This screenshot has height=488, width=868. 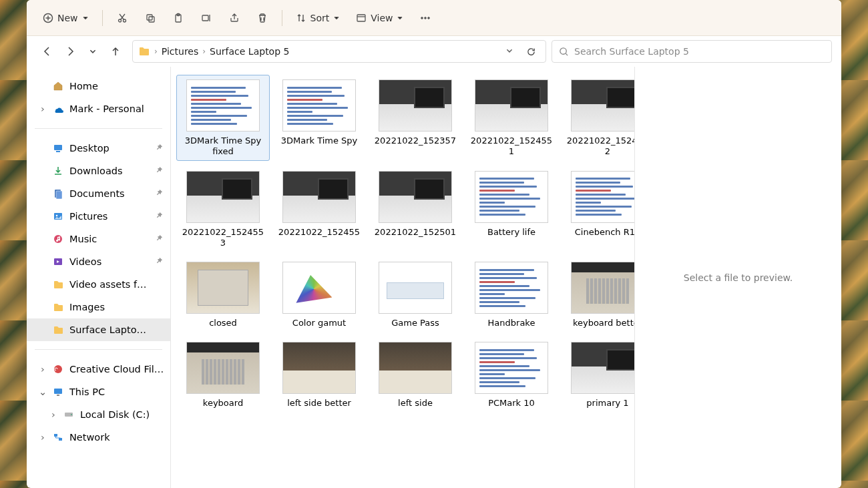 What do you see at coordinates (223, 117) in the screenshot?
I see `file-item: 3DMark Time Spy fixed` at bounding box center [223, 117].